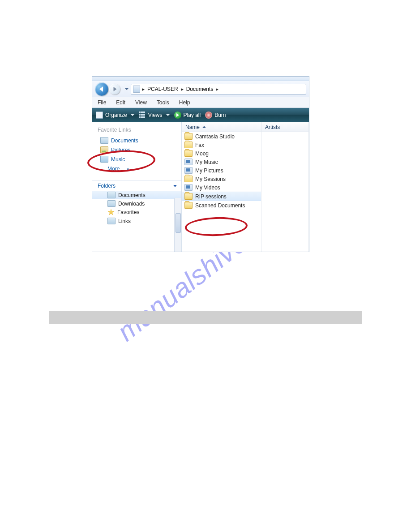 This screenshot has width=411, height=532. Describe the element at coordinates (107, 186) in the screenshot. I see `folders-header-label: Folders` at that location.